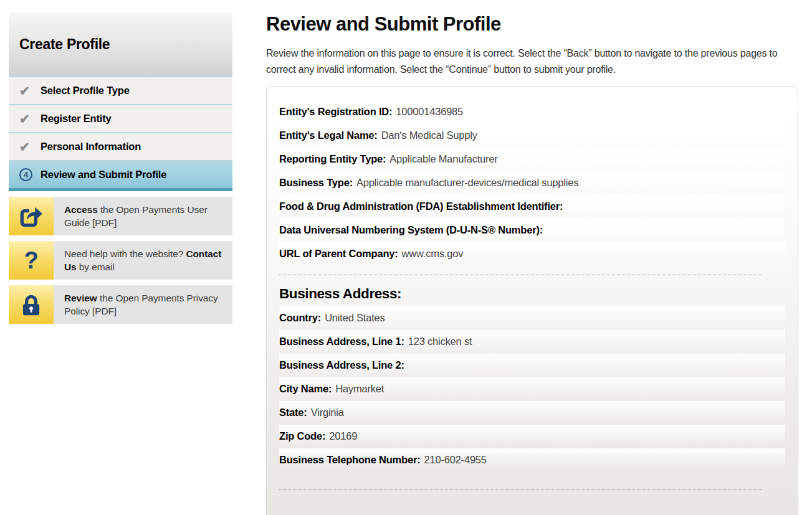  Describe the element at coordinates (81, 298) in the screenshot. I see `help-bold-text: Review` at that location.